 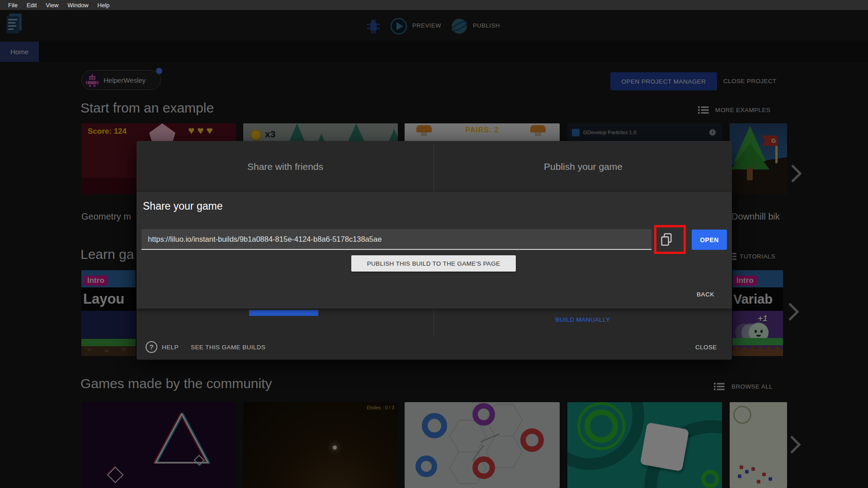 What do you see at coordinates (78, 5) in the screenshot?
I see `menu-window: Window` at bounding box center [78, 5].